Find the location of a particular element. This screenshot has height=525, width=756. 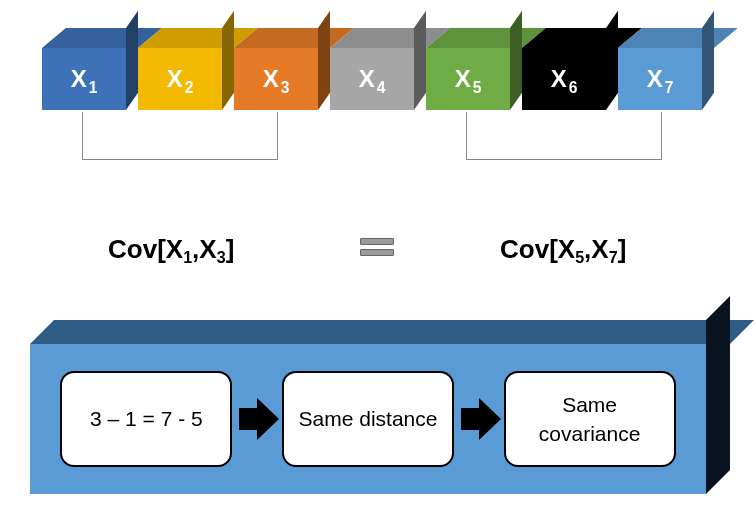

cov-right-label: Cov[X5,X7] is located at coordinates (563, 250).